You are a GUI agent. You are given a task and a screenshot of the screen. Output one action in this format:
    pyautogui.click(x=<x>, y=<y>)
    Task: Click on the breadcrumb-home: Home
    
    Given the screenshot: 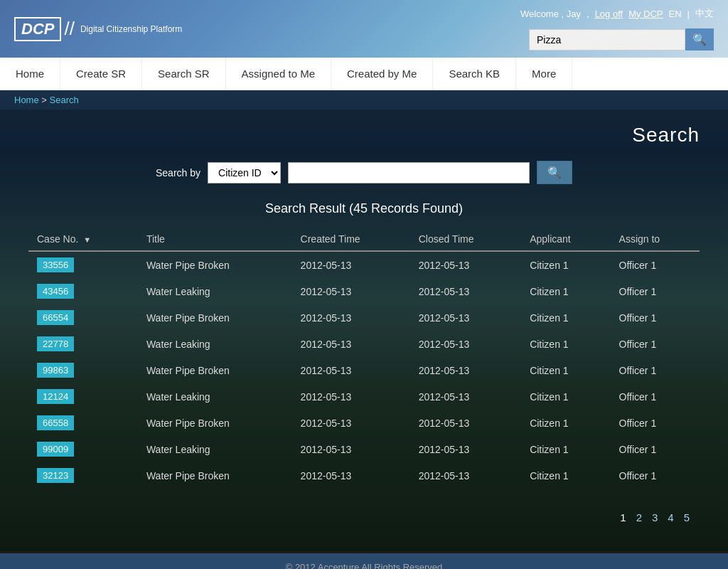 What is the action you would take?
    pyautogui.click(x=27, y=100)
    